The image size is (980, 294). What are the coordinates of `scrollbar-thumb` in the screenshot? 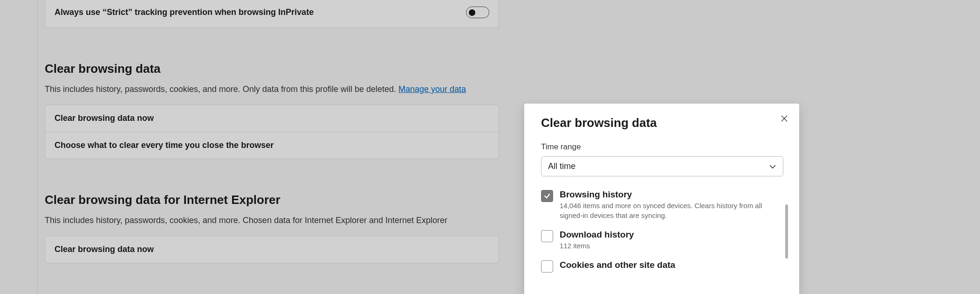 It's located at (787, 231).